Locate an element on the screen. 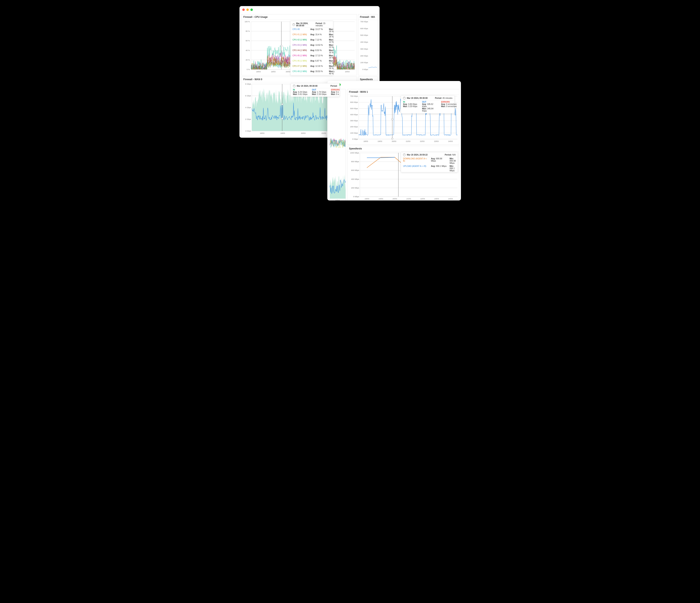 The image size is (700, 603). svg-text: 600 Mbps is located at coordinates (355, 170).